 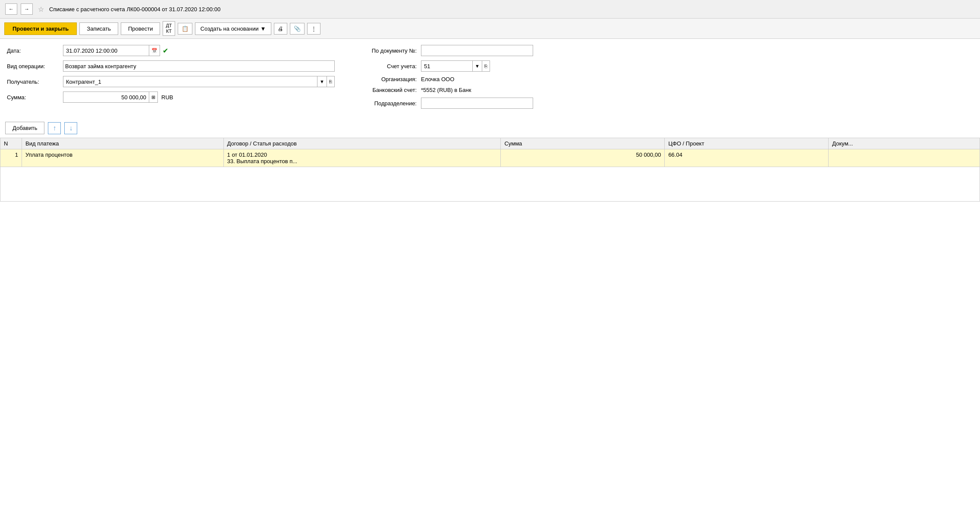 I want to click on org-label: Организация:, so click(x=384, y=79).